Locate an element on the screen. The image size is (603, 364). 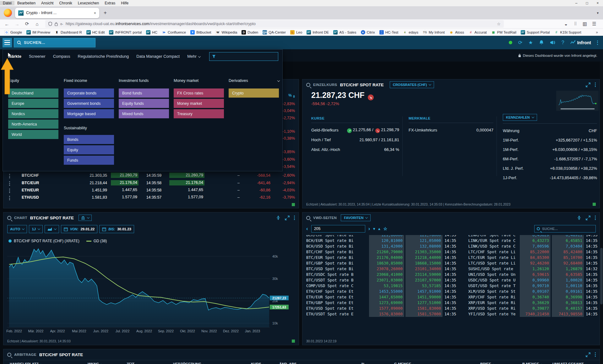
new-tab-button: + is located at coordinates (105, 13).